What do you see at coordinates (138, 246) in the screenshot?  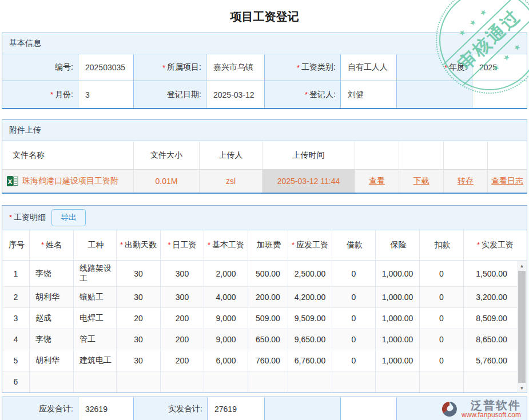 I see `col-attendance-days: *出勤天数` at bounding box center [138, 246].